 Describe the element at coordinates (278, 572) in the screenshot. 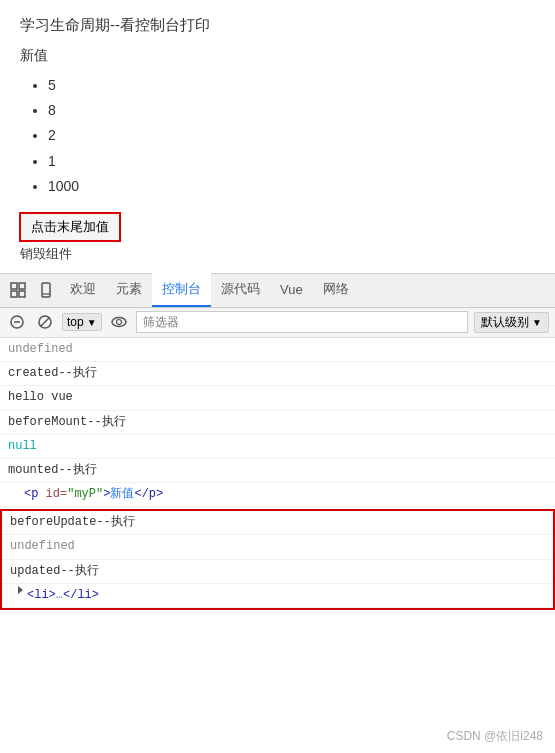

I see `console-line: updated--执行` at that location.